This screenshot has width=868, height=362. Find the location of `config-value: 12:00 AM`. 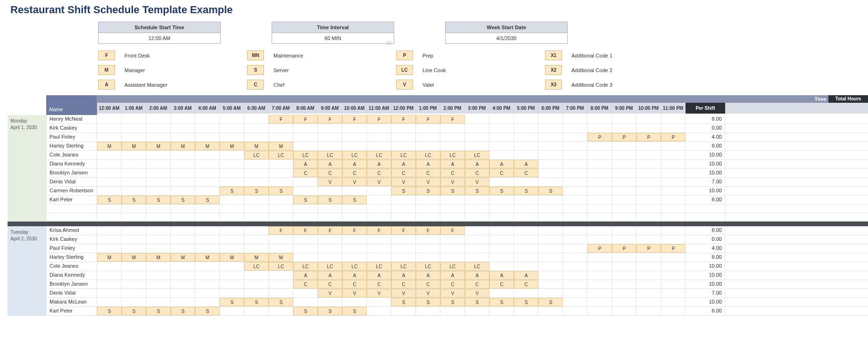

config-value: 12:00 AM is located at coordinates (159, 39).